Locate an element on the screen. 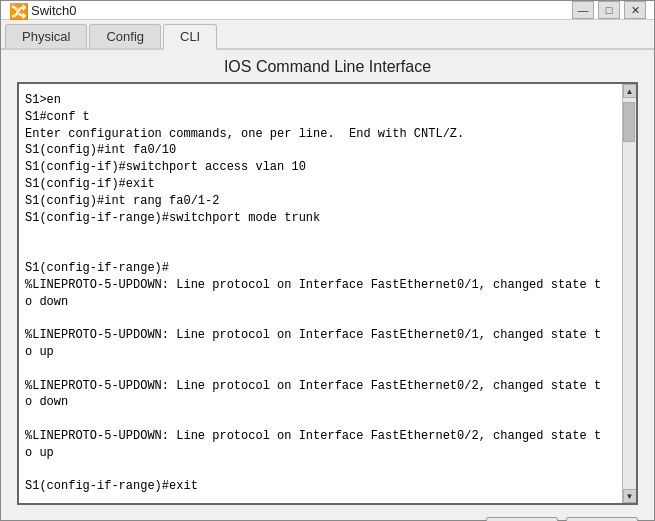 The image size is (655, 521). minimize-button: — is located at coordinates (583, 10).